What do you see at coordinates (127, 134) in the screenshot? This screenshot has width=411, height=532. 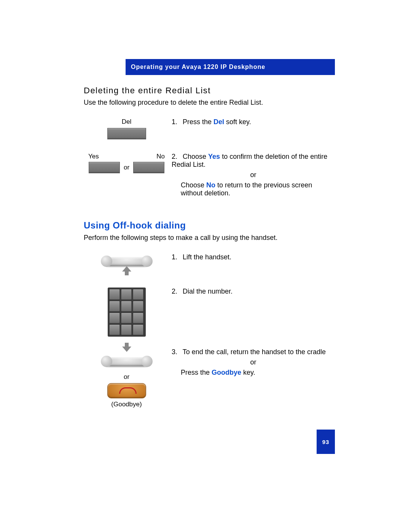 I see `del-softkey-icon` at bounding box center [127, 134].